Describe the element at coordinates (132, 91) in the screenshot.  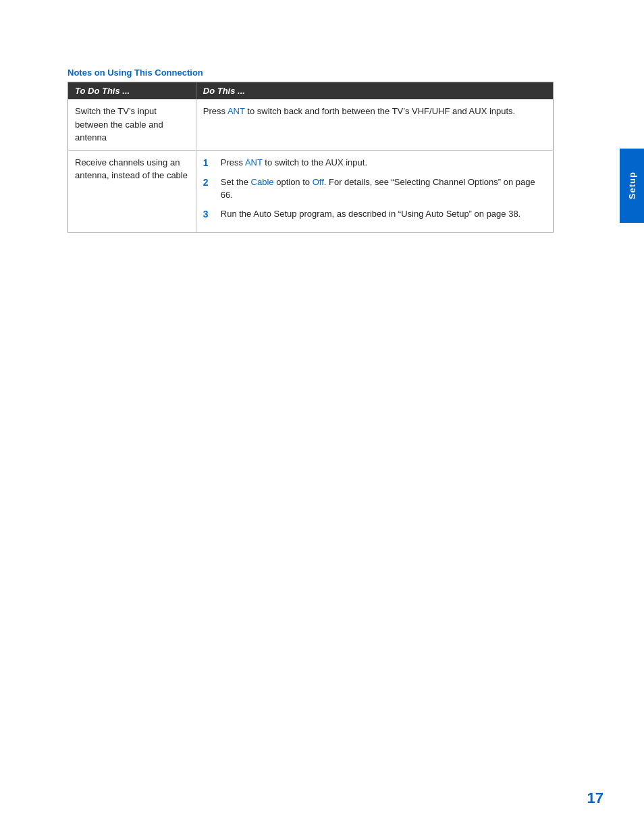
I see `col1-header: To Do This ...` at that location.